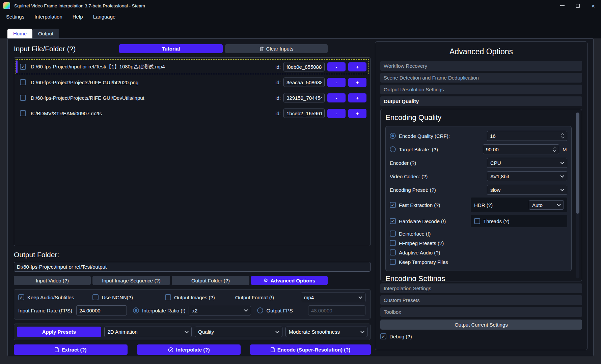  What do you see at coordinates (310, 350) in the screenshot?
I see `encode-button: Encode (Super-Resolution) (?)` at bounding box center [310, 350].